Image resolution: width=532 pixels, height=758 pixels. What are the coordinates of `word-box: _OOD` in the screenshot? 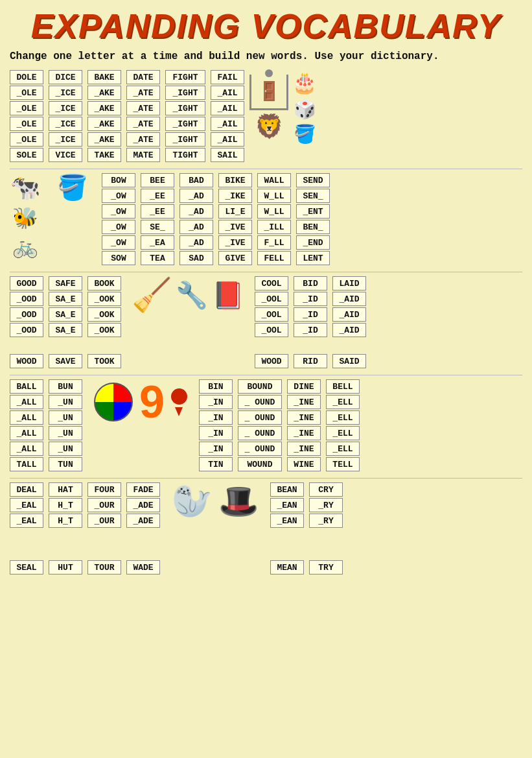 It's located at (27, 330).